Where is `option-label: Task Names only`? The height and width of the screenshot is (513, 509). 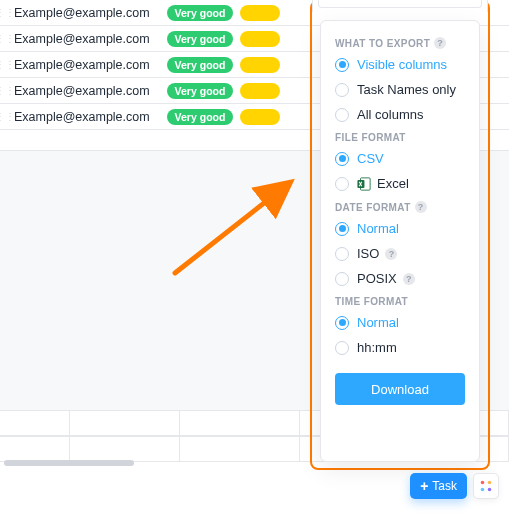
option-label: Task Names only is located at coordinates (406, 90).